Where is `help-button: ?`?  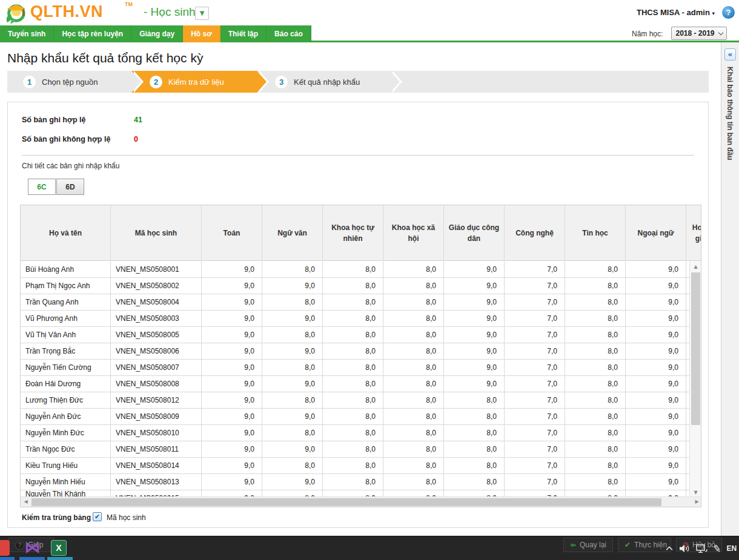 help-button: ? is located at coordinates (728, 12).